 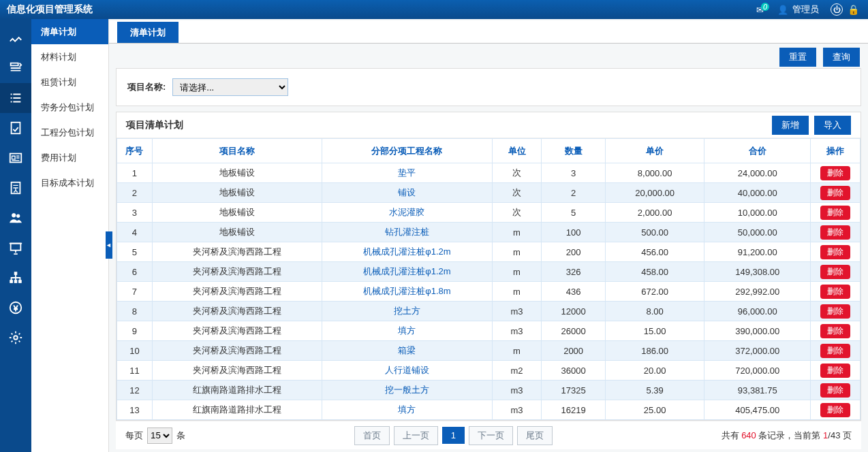 What do you see at coordinates (574, 331) in the screenshot?
I see `cell: 26000` at bounding box center [574, 331].